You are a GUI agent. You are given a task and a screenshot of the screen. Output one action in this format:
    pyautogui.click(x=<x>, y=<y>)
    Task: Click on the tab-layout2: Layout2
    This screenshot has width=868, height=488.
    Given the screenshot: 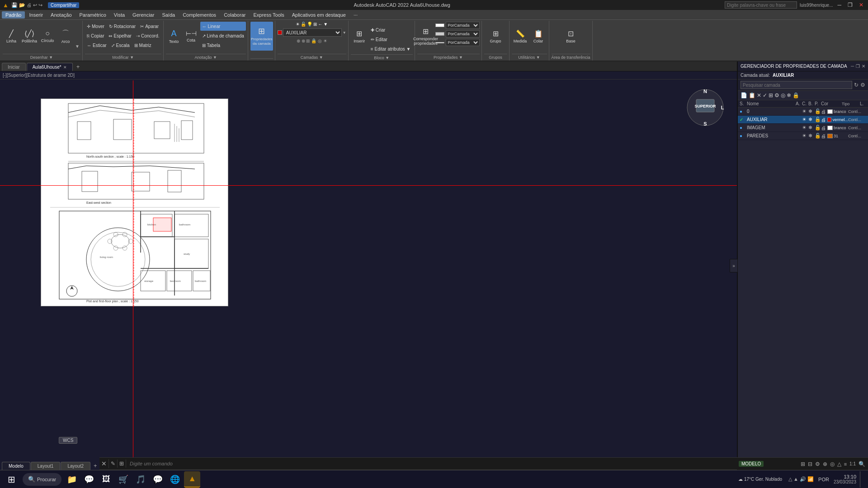 What is the action you would take?
    pyautogui.click(x=75, y=466)
    